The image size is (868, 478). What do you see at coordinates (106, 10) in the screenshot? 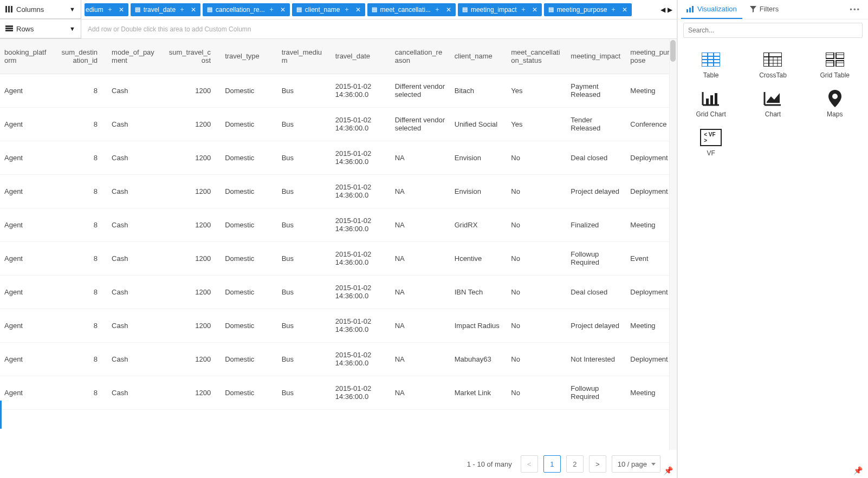
I see `column-chip: edium＋✕` at bounding box center [106, 10].